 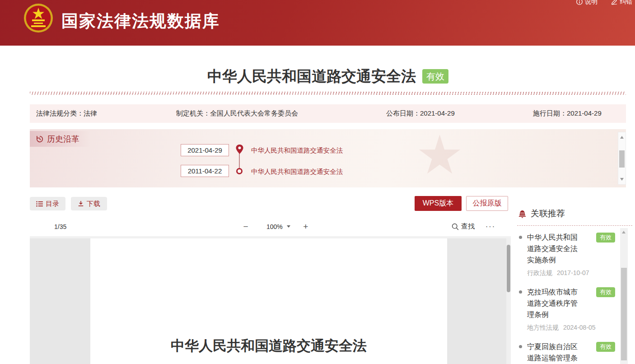 What do you see at coordinates (239, 171) in the screenshot?
I see `timeline-circle-icon` at bounding box center [239, 171].